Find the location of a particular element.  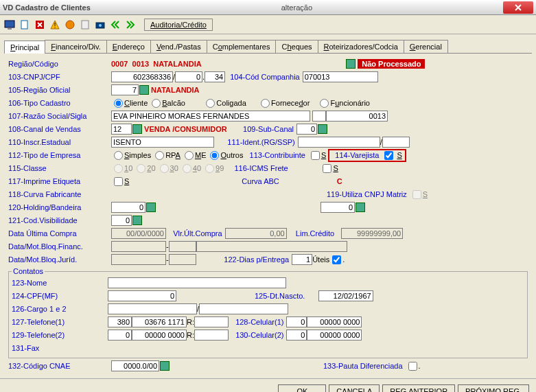

tel1-ramal is located at coordinates (211, 322).